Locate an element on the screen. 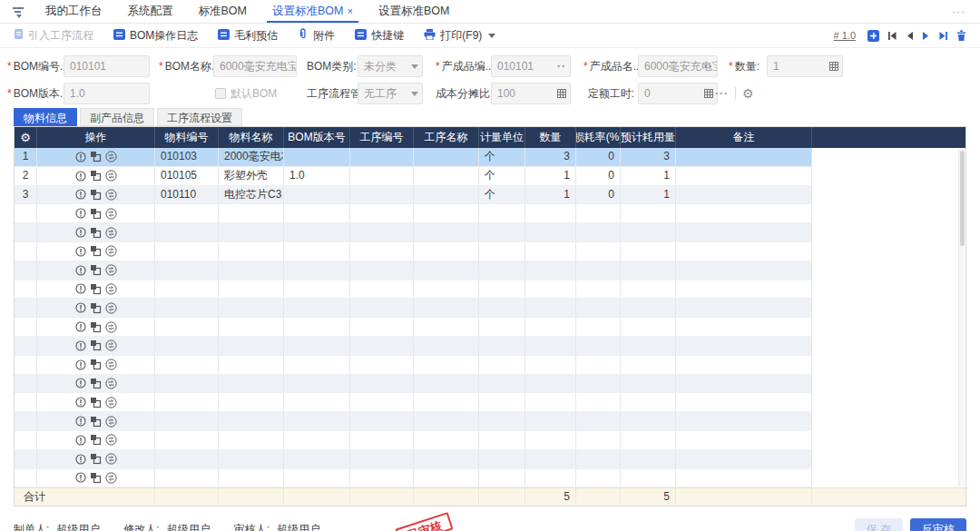 The height and width of the screenshot is (531, 980). attachment-button: 附件 is located at coordinates (316, 36).